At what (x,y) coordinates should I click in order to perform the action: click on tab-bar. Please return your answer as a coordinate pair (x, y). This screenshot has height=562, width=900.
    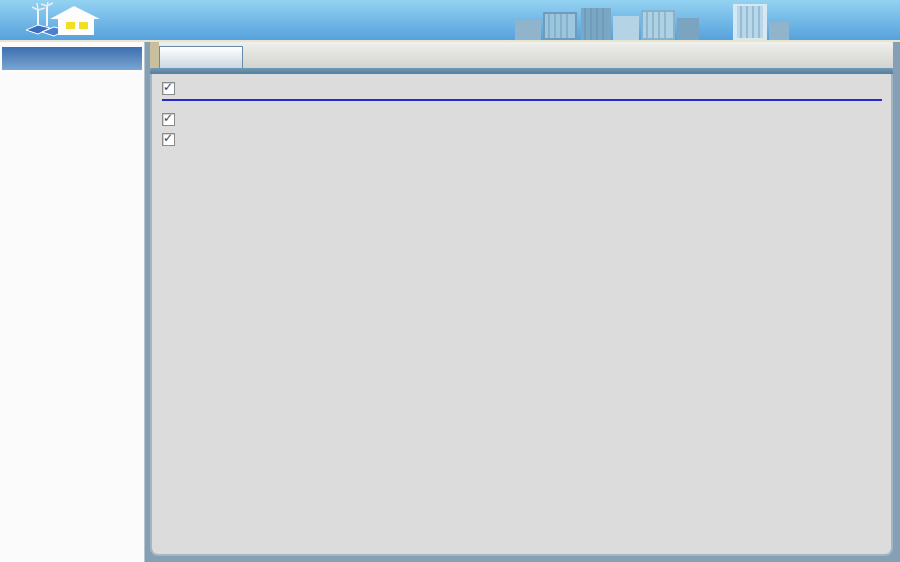
    Looking at the image, I should click on (522, 55).